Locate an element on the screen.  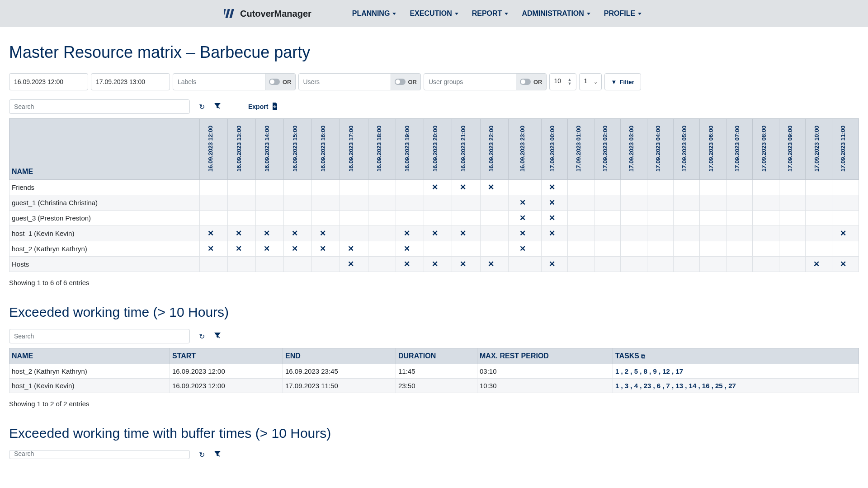
matrix-time-header: 17.09.2023 09:00 is located at coordinates (790, 149).